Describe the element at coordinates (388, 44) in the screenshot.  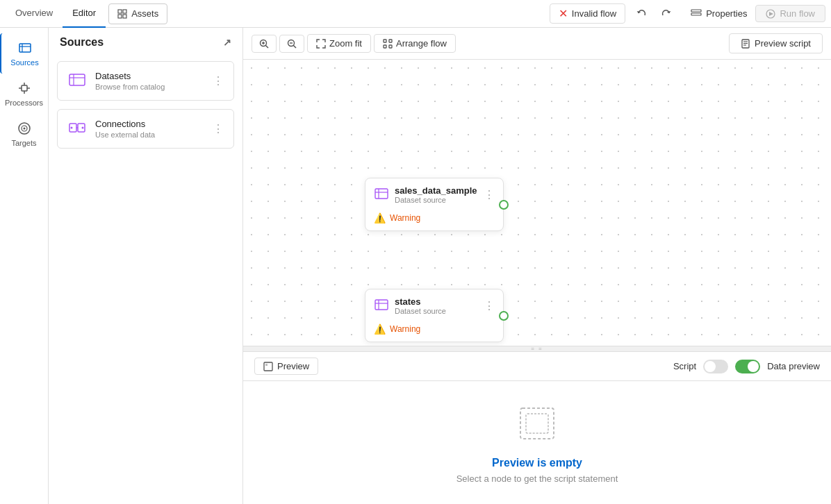
I see `arrange-icon` at that location.